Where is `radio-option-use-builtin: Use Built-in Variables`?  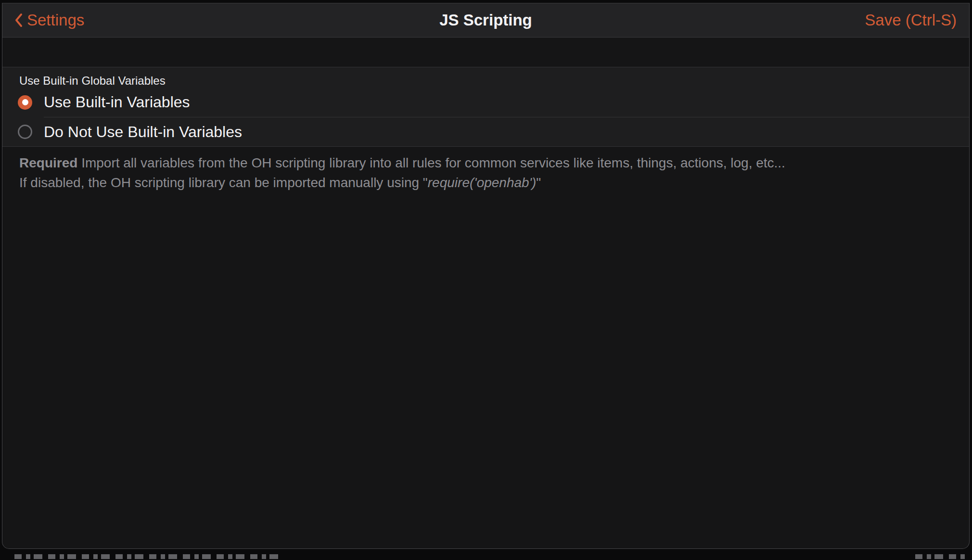 radio-option-use-builtin: Use Built-in Variables is located at coordinates (486, 102).